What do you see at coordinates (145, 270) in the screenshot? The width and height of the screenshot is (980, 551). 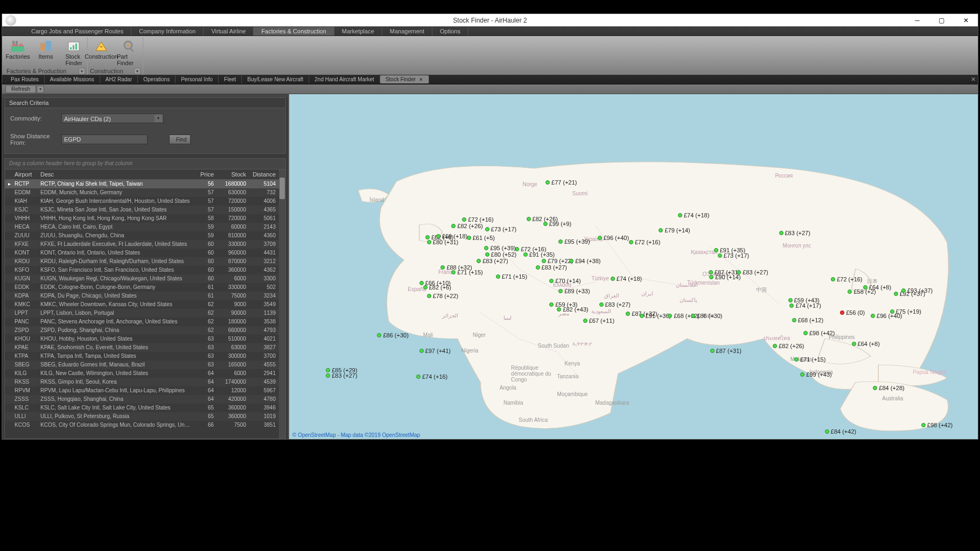 I see `table-row: KSFOKSFO, San Francisco Intl, San Franci…` at bounding box center [145, 270].